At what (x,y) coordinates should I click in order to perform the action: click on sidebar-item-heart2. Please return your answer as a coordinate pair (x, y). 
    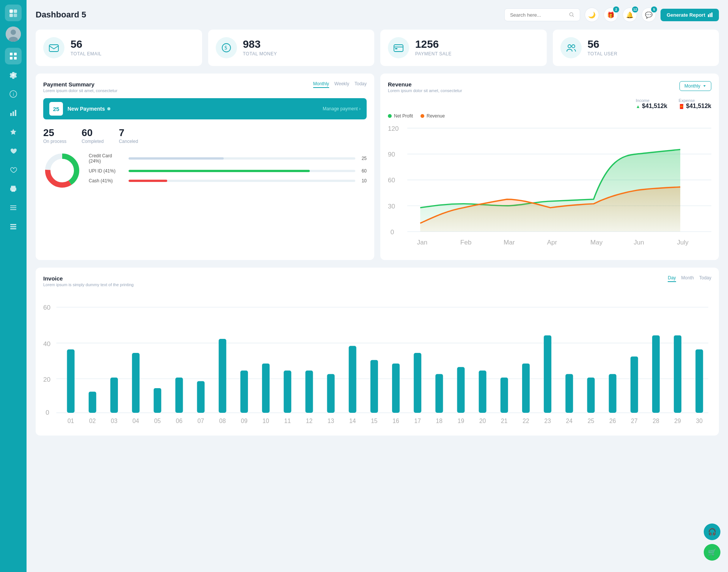
    Looking at the image, I should click on (13, 170).